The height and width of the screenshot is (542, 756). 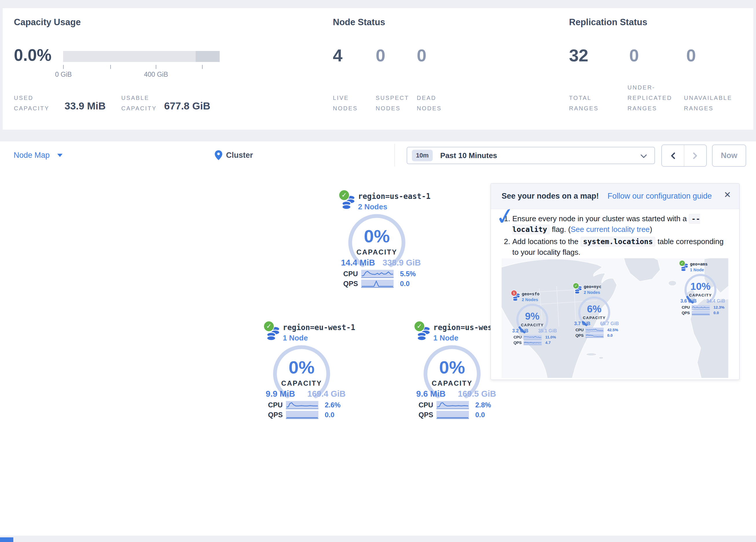 I want to click on instruction-step-2: Add locations to the system.locations ta…, so click(x=621, y=247).